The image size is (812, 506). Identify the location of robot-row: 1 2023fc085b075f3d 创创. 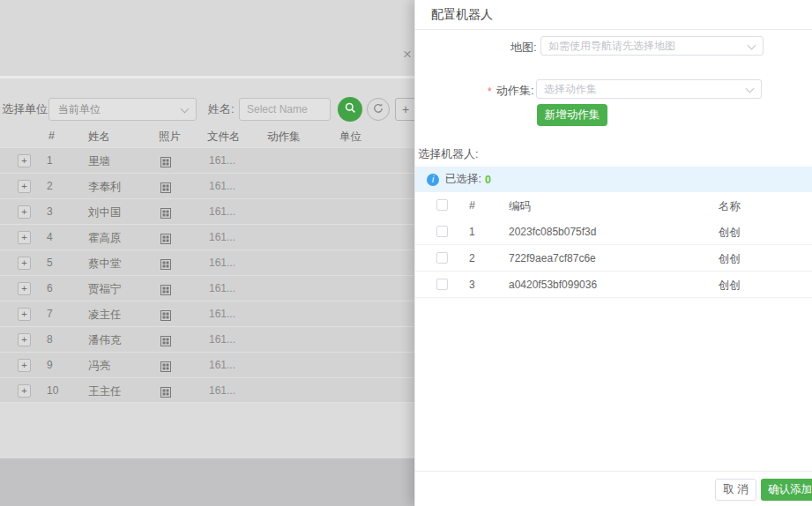
(614, 232).